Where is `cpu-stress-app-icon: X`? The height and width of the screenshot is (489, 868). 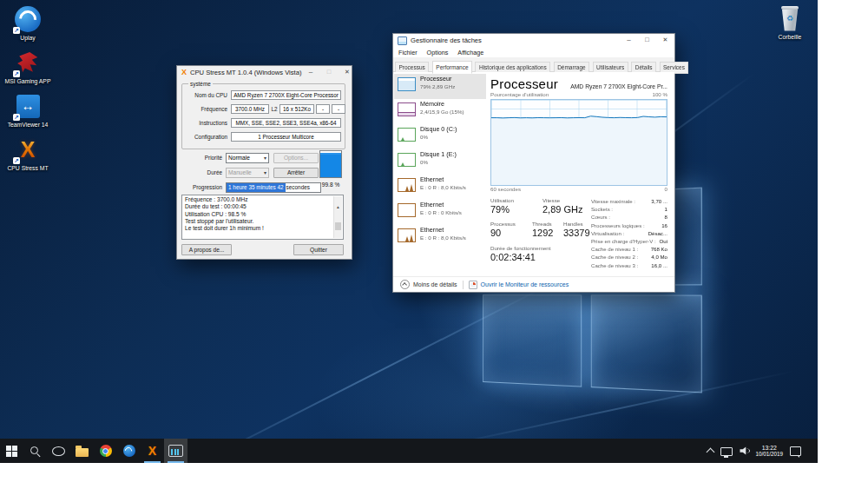
cpu-stress-app-icon: X is located at coordinates (184, 73).